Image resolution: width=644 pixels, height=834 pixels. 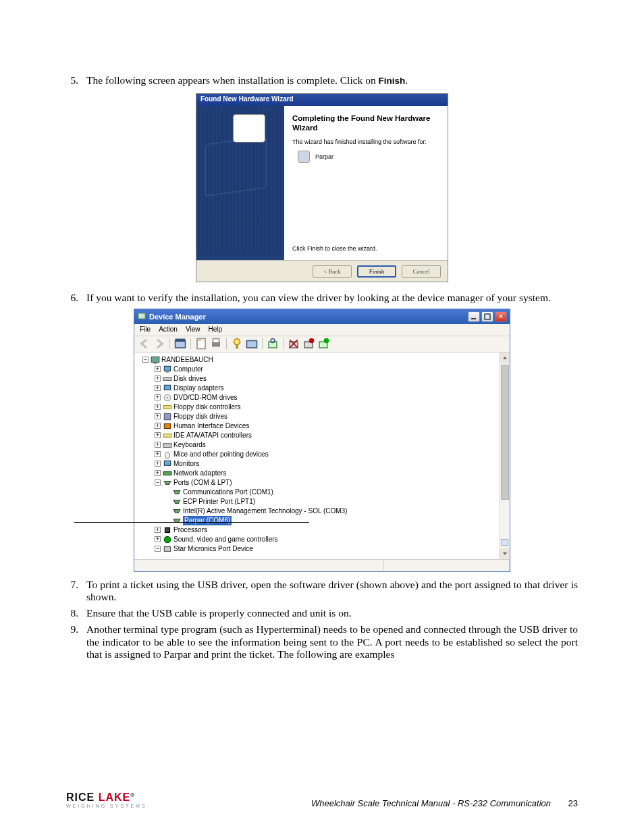 What do you see at coordinates (322, 417) in the screenshot?
I see `tree-node-fdd: +Floppy disk drives` at bounding box center [322, 417].